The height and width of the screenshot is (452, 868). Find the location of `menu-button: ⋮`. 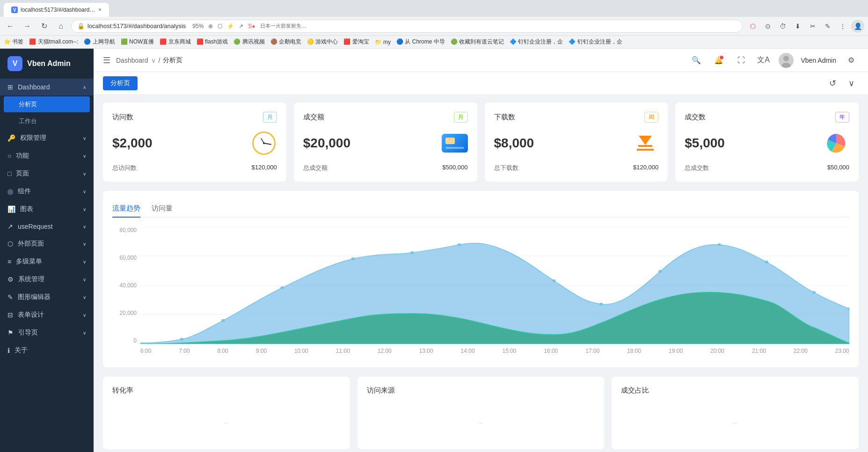

menu-button: ⋮ is located at coordinates (843, 26).